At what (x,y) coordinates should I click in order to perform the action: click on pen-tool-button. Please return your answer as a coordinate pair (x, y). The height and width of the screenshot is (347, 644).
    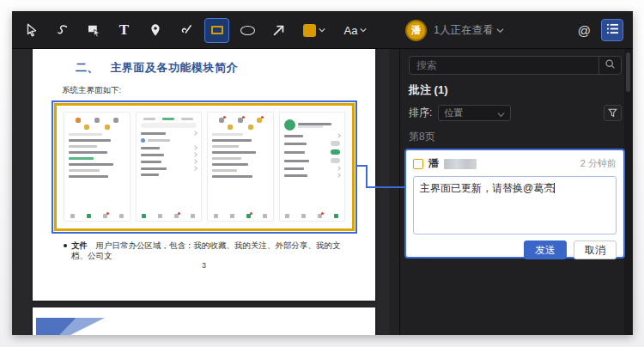
    Looking at the image, I should click on (185, 31).